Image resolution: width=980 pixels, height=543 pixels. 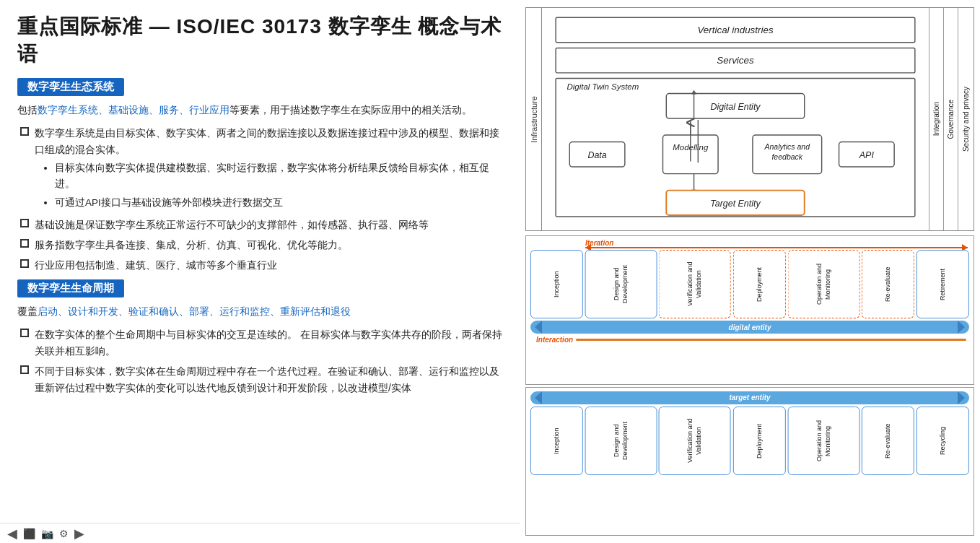 I want to click on section2-bullets: 在数字实体的整个生命周期中与目标实体的交互是连续的。 在目标实体与数字实体共存的…, so click(x=261, y=361).